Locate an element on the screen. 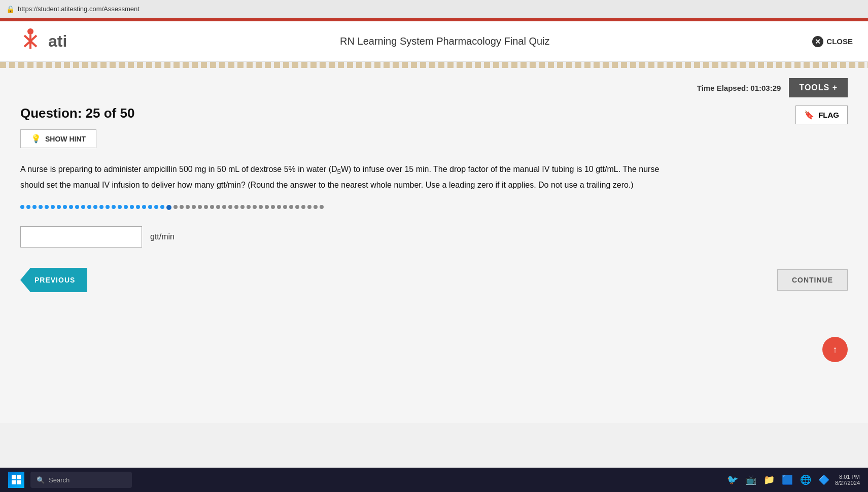  taskbar-icon-teams: 🟦 is located at coordinates (787, 480).